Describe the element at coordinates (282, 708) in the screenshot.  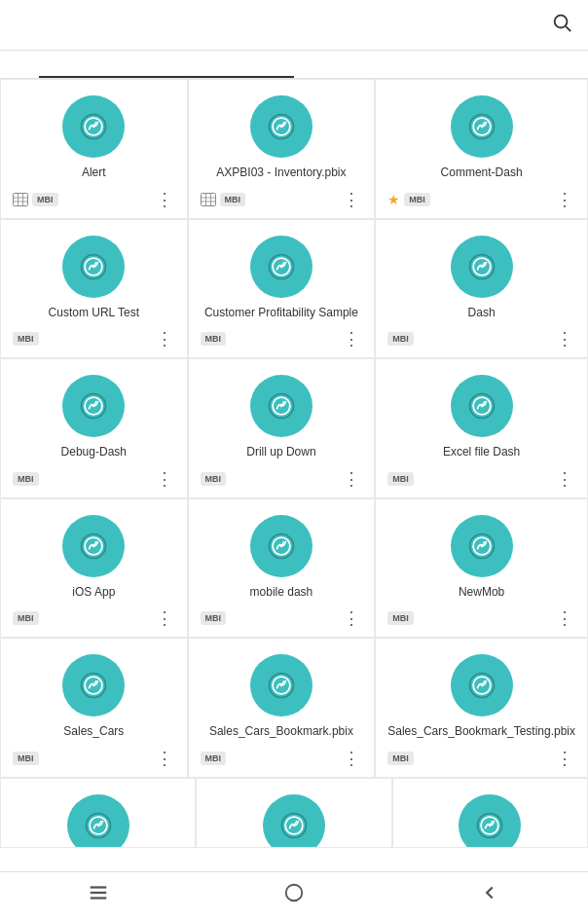
I see `grid-item: Sales_Cars_Bookmark.pbix MBI ⋮` at that location.